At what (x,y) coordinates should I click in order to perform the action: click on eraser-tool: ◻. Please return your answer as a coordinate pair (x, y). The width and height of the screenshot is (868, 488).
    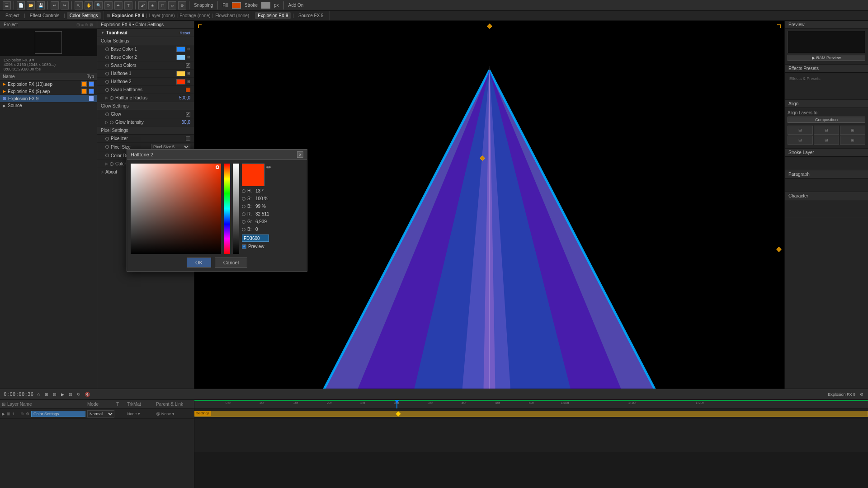
    Looking at the image, I should click on (162, 5).